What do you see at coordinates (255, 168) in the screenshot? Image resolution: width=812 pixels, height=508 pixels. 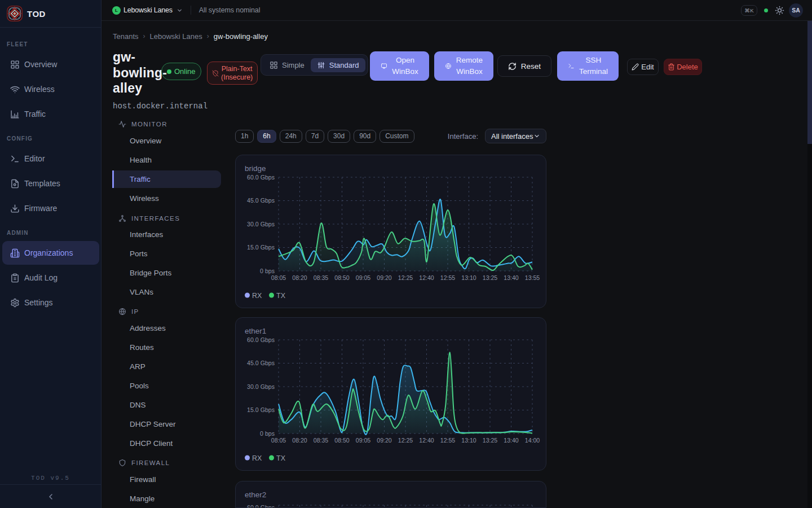 I see `svg-text: bridge` at bounding box center [255, 168].